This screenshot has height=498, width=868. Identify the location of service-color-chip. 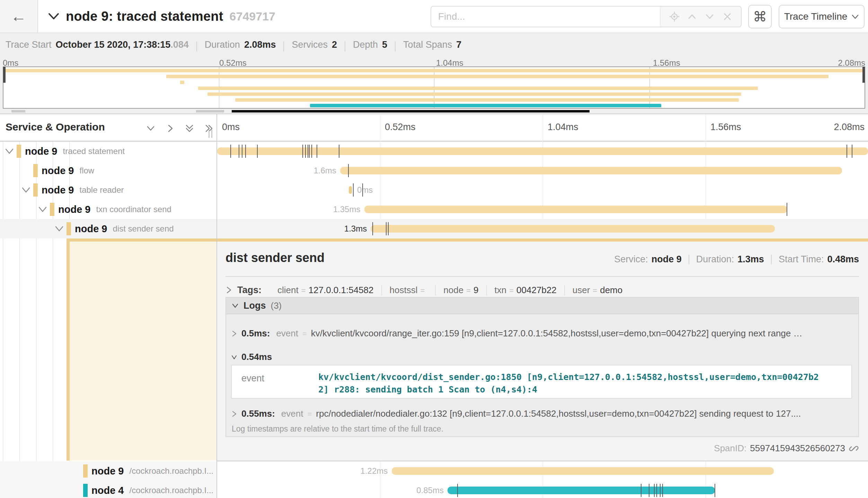
(19, 151).